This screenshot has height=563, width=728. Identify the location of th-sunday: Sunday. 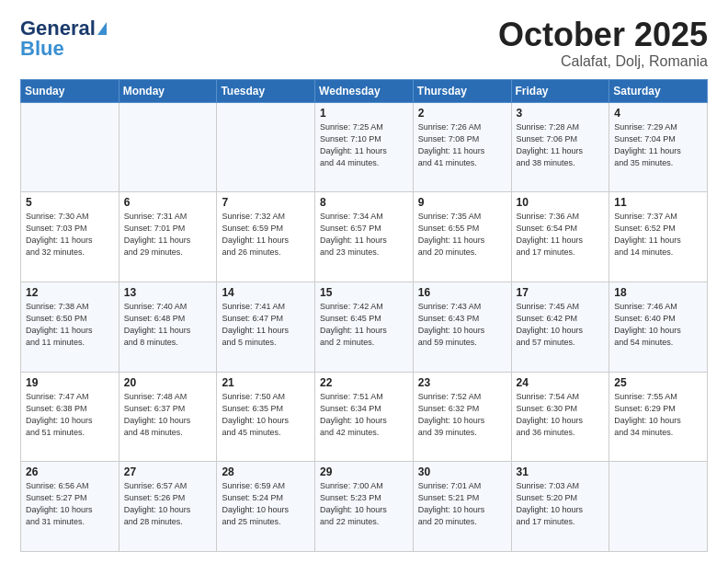
(70, 90).